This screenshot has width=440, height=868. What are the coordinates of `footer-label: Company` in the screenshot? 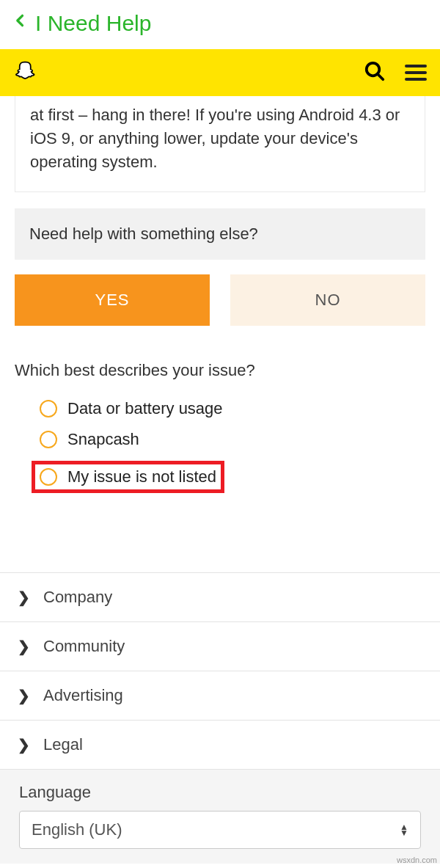 It's located at (78, 597).